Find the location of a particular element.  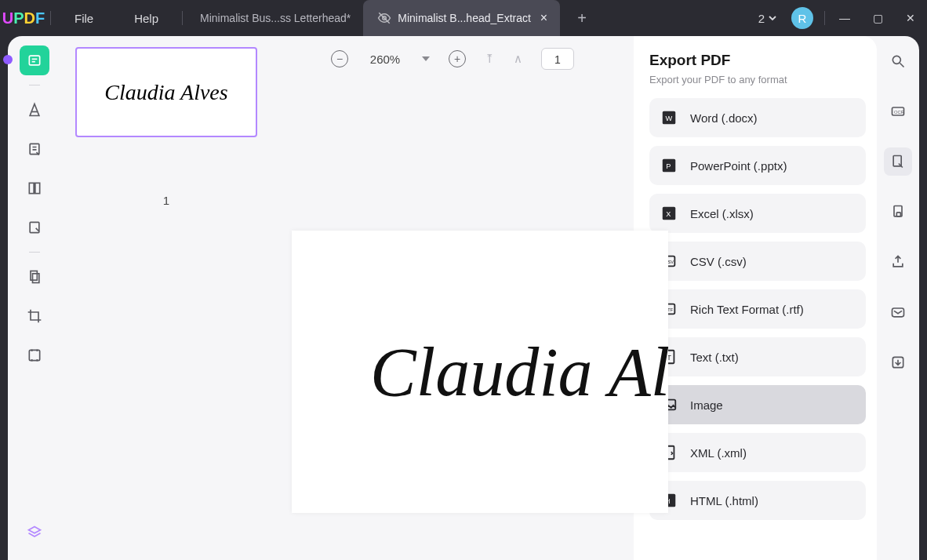

search-button is located at coordinates (898, 61).